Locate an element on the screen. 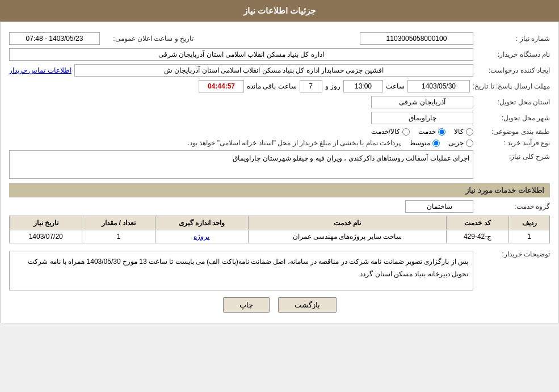 This screenshot has height=392, width=559. bazgasht-button: بازگشت is located at coordinates (308, 305).